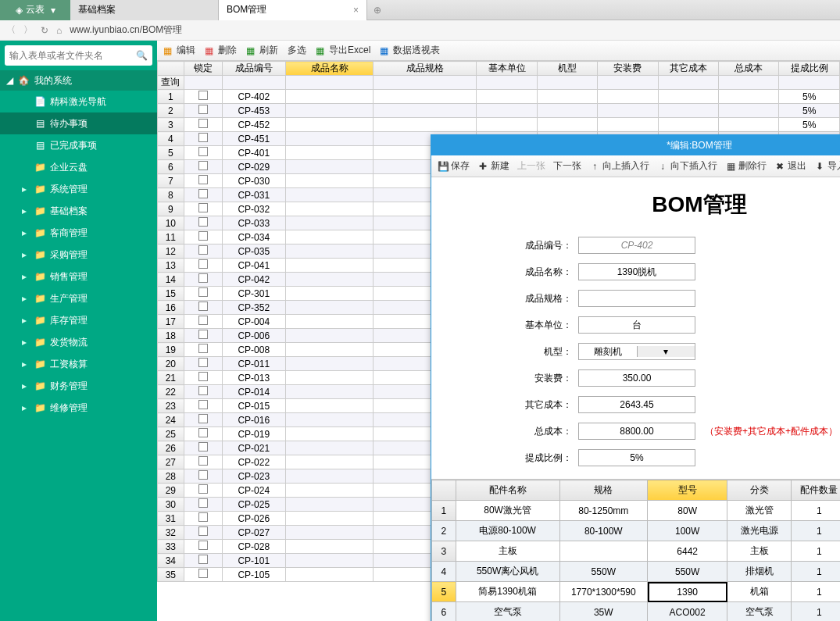 The height and width of the screenshot is (621, 840). Describe the element at coordinates (293, 10) in the screenshot. I see `tab: BOM管理×` at that location.